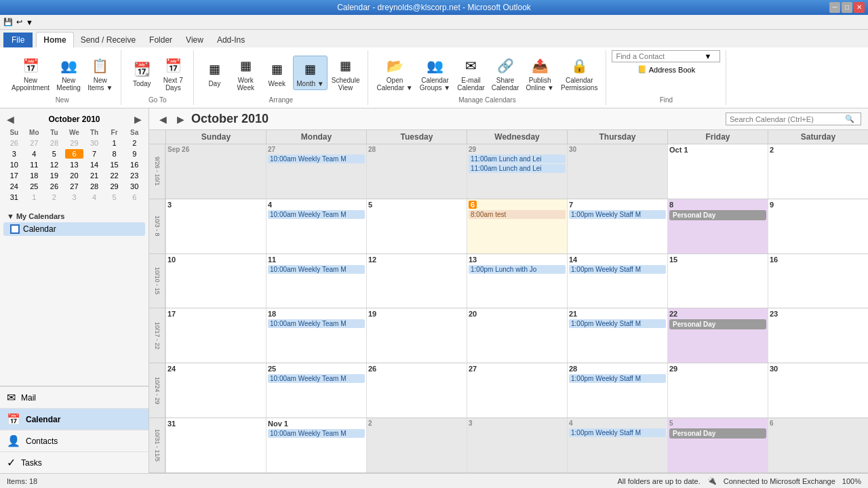  Describe the element at coordinates (108, 40) in the screenshot. I see `tab-send-receive: Send / Receive` at that location.